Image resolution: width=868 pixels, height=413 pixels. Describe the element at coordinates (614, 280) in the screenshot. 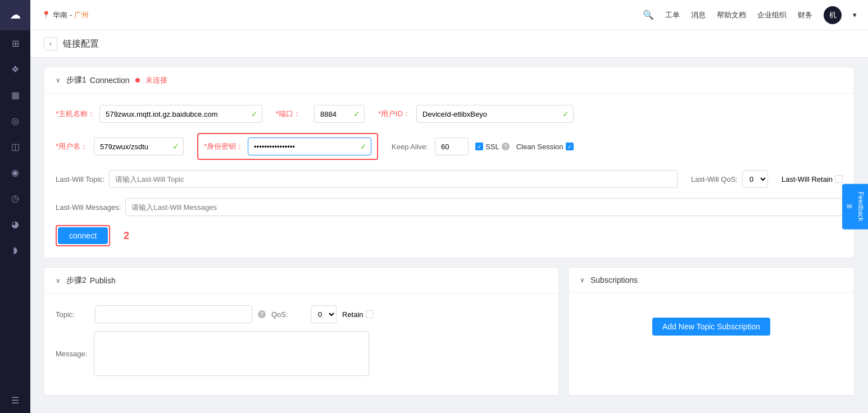

I see `subscriptions-title: Subscriptions` at that location.